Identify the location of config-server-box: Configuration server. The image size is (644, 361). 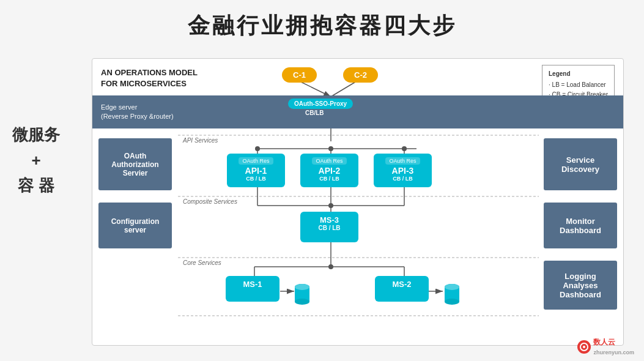
(135, 225).